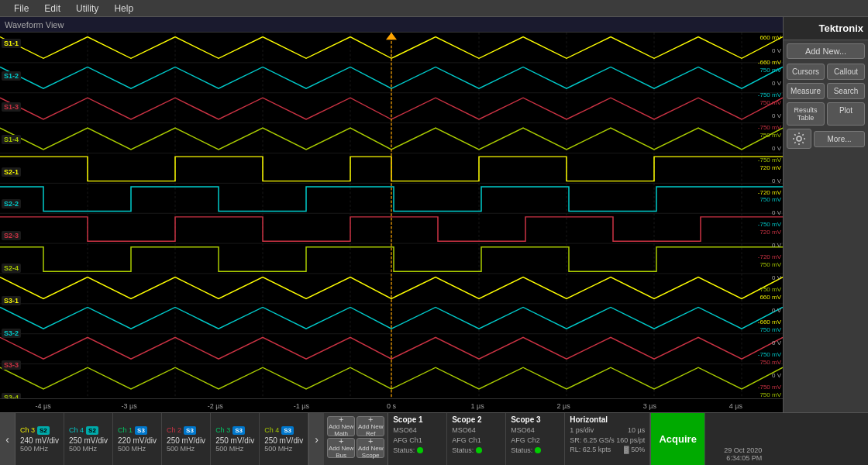 The height and width of the screenshot is (465, 868). Describe the element at coordinates (770, 70) in the screenshot. I see `scale-s1-2-top: 750 mV` at that location.